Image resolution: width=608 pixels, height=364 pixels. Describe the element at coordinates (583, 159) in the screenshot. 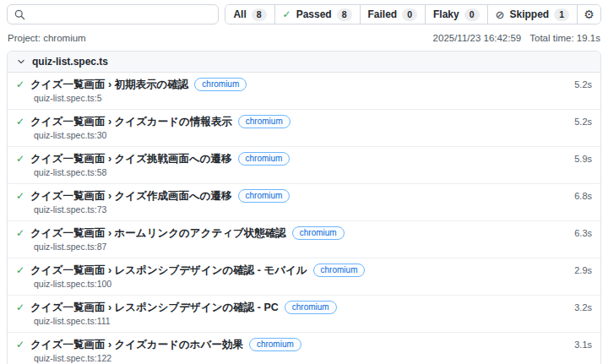

I see `test-duration: 5.9s` at that location.